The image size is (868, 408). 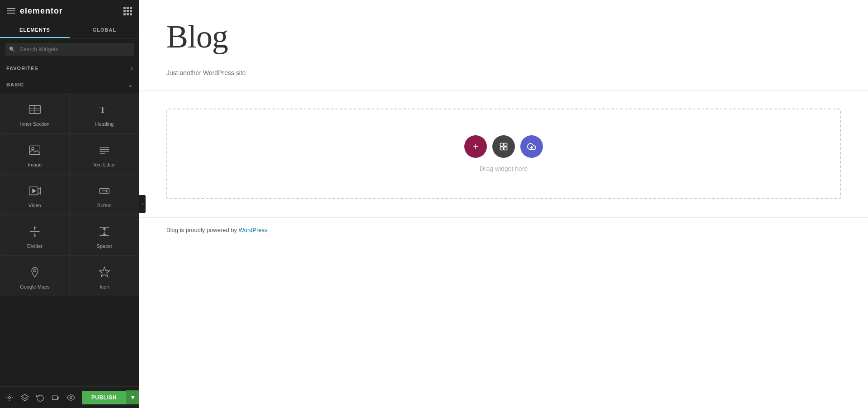 I want to click on video-label: Video, so click(x=35, y=205).